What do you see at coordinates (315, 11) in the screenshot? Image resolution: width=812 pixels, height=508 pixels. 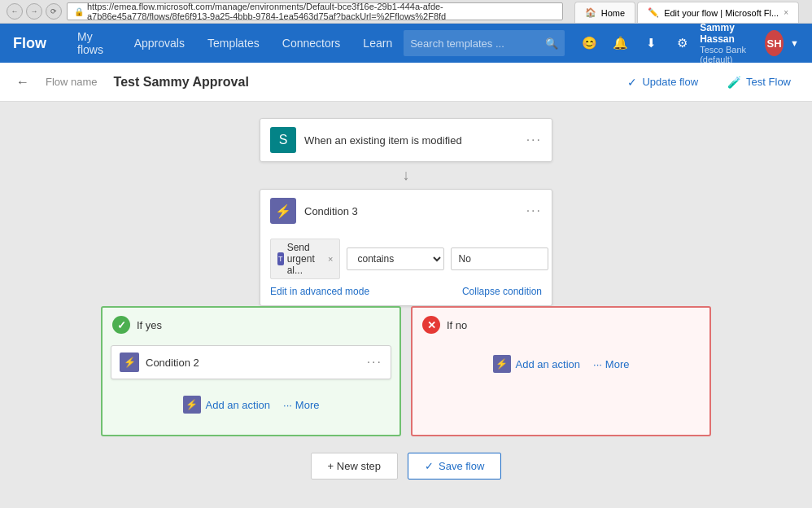 I see `browser-url-bar: 🔒 https://emea.flow.microsoft.com/manage…` at bounding box center [315, 11].